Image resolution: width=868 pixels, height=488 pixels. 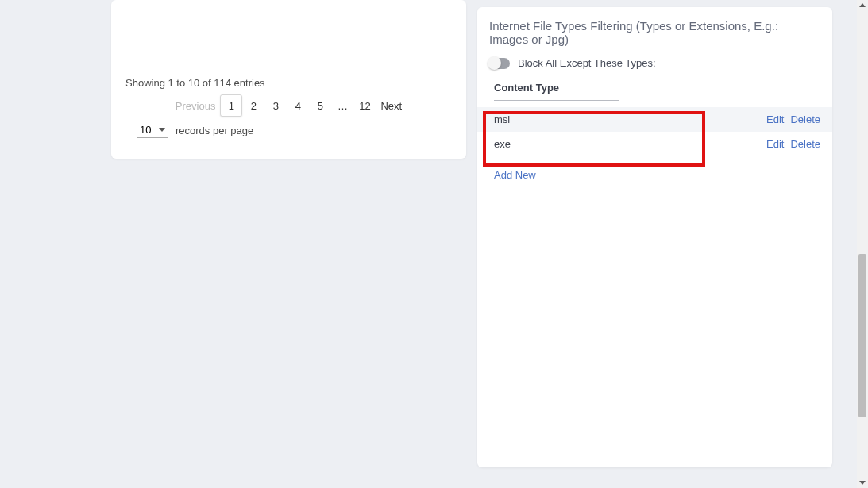 What do you see at coordinates (365, 106) in the screenshot?
I see `page-12-button: 12` at bounding box center [365, 106].